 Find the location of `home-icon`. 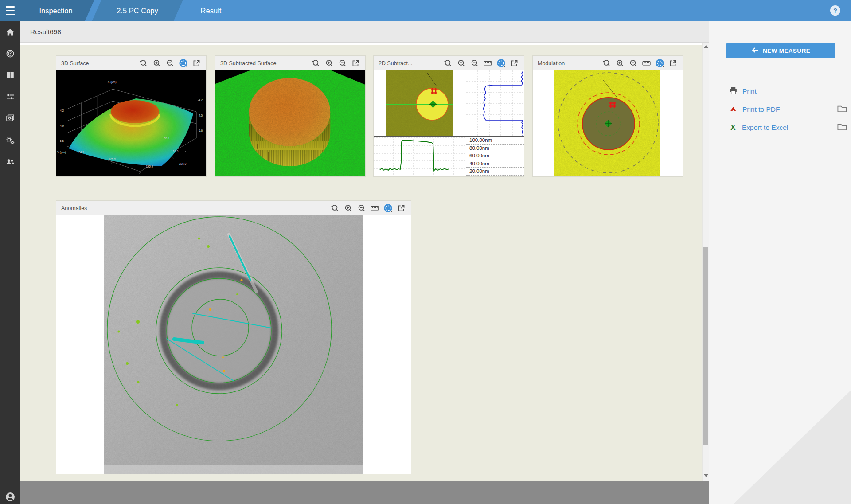

home-icon is located at coordinates (10, 32).